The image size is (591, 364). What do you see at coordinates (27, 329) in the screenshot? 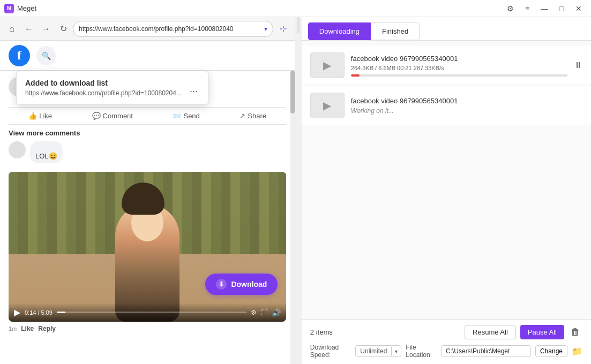
I see `comment-like-action: Like` at bounding box center [27, 329].